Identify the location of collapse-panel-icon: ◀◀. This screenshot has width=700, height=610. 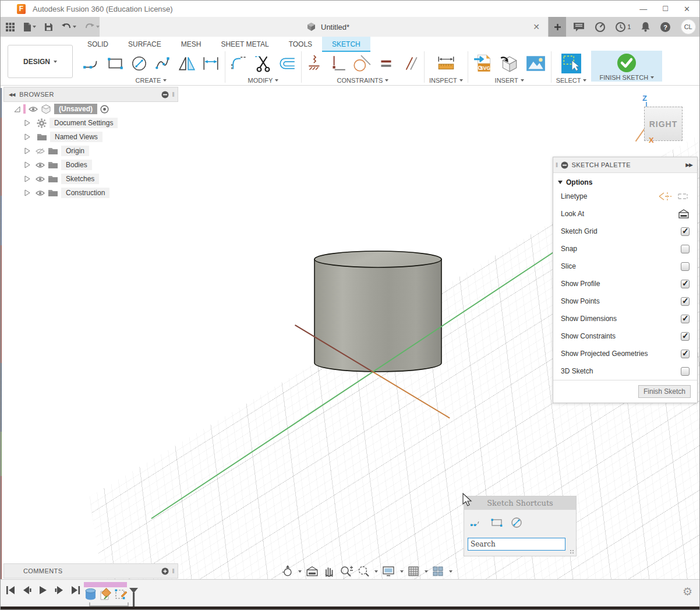
(12, 94).